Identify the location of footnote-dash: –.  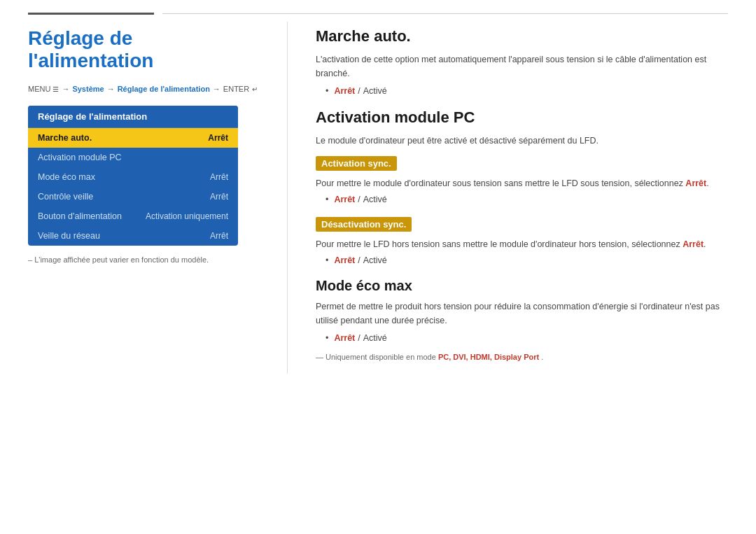
(30, 260).